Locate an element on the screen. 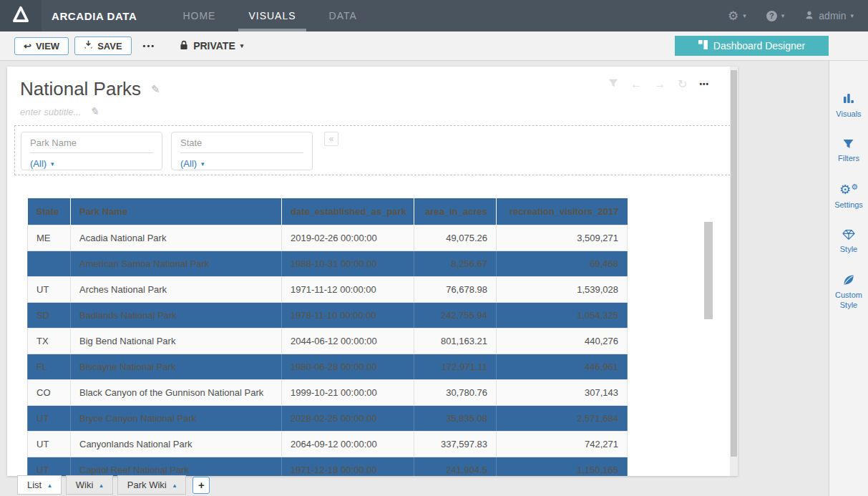 This screenshot has width=868, height=496. cell-state: TX is located at coordinates (49, 341).